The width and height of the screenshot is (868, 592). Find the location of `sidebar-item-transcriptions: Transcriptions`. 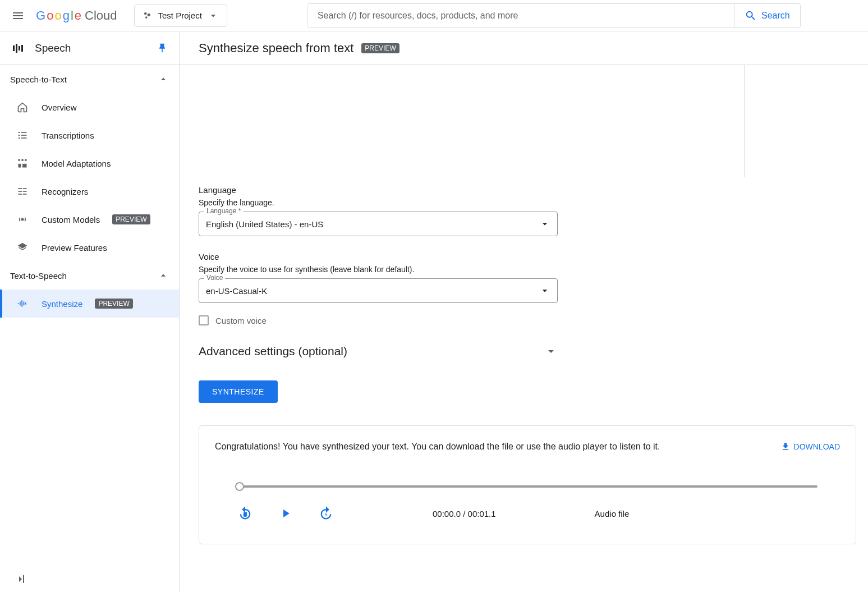

sidebar-item-transcriptions: Transcriptions is located at coordinates (90, 135).